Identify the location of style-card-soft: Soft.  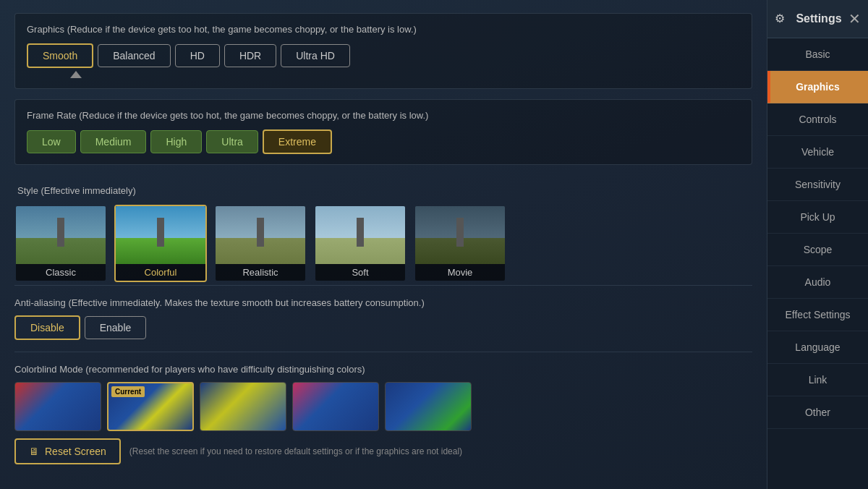
(360, 243).